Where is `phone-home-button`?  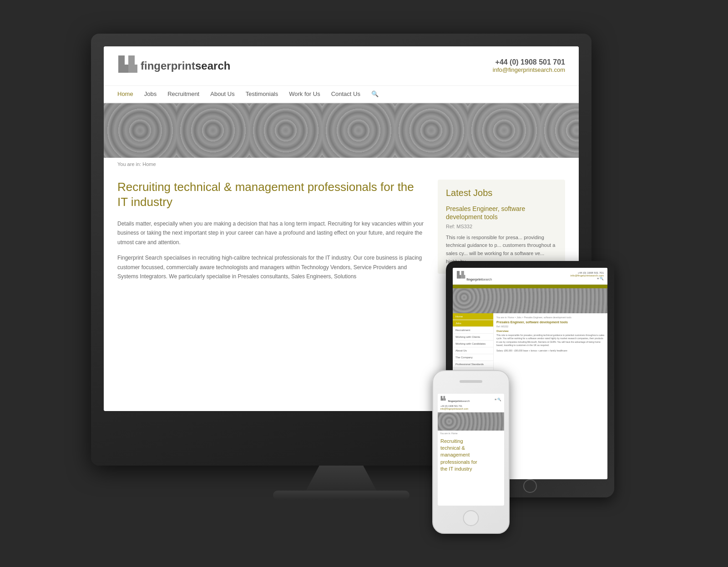
phone-home-button is located at coordinates (471, 518).